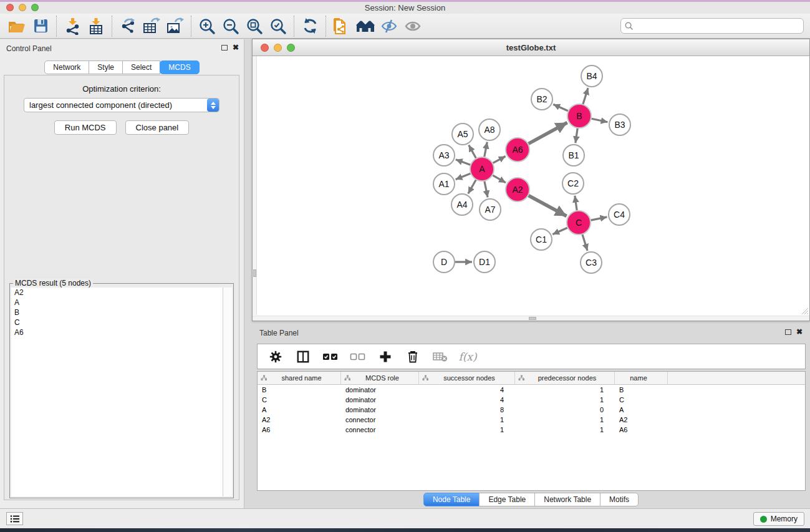  Describe the element at coordinates (799, 332) in the screenshot. I see `close-table-panel-icon: ✖` at that location.